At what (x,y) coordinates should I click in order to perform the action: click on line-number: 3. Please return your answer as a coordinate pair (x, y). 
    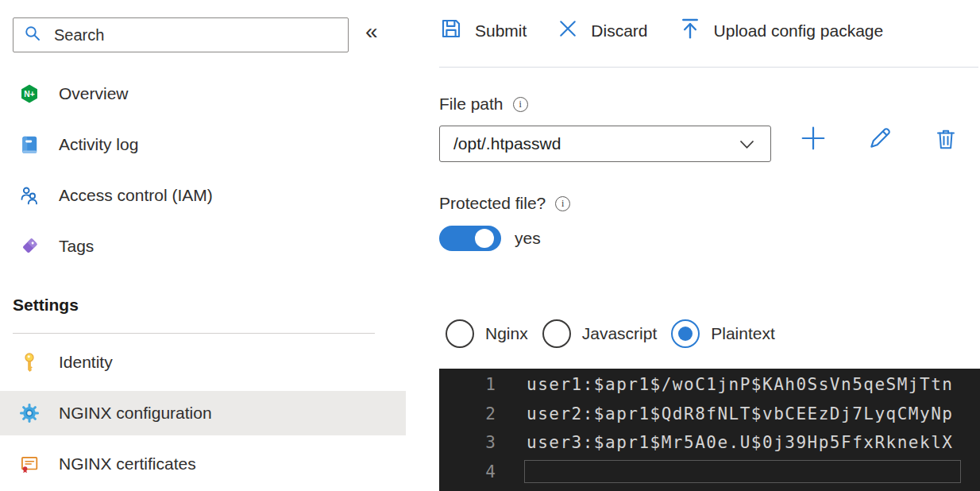
    Looking at the image, I should click on (468, 443).